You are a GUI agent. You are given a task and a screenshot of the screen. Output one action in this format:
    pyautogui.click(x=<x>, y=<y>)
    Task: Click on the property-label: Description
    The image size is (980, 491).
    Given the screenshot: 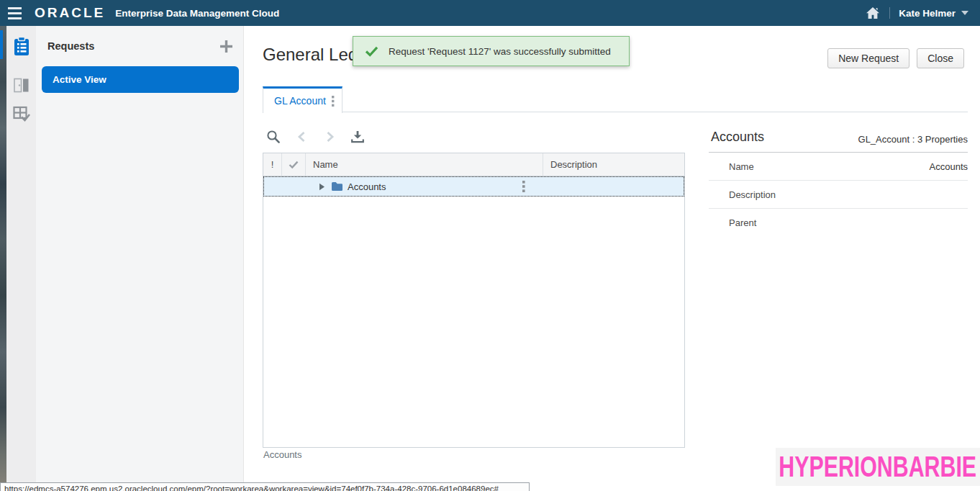 What is the action you would take?
    pyautogui.click(x=743, y=194)
    